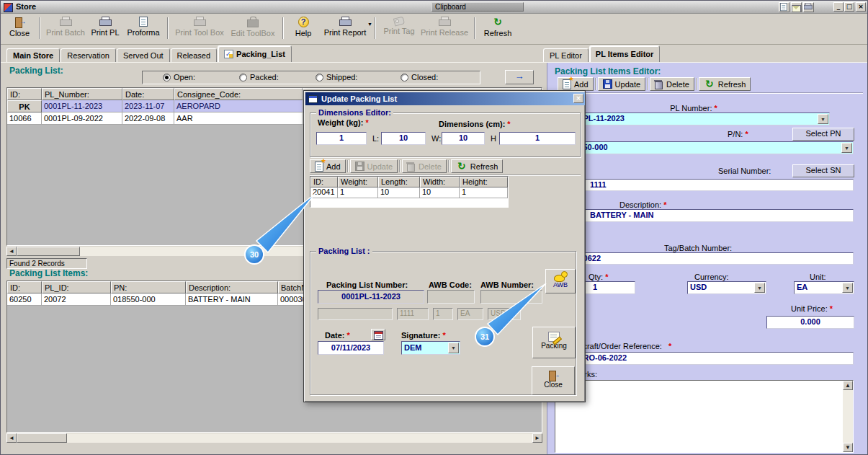  What do you see at coordinates (370, 25) in the screenshot?
I see `print-report-dropdown-arrow: ▼` at bounding box center [370, 25].